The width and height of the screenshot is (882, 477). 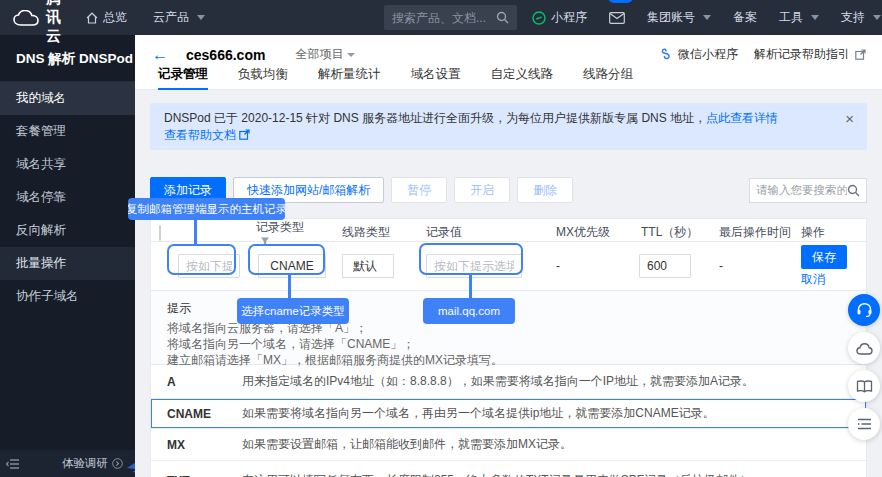 What do you see at coordinates (196, 232) in the screenshot?
I see `host-tooltip-connector` at bounding box center [196, 232].